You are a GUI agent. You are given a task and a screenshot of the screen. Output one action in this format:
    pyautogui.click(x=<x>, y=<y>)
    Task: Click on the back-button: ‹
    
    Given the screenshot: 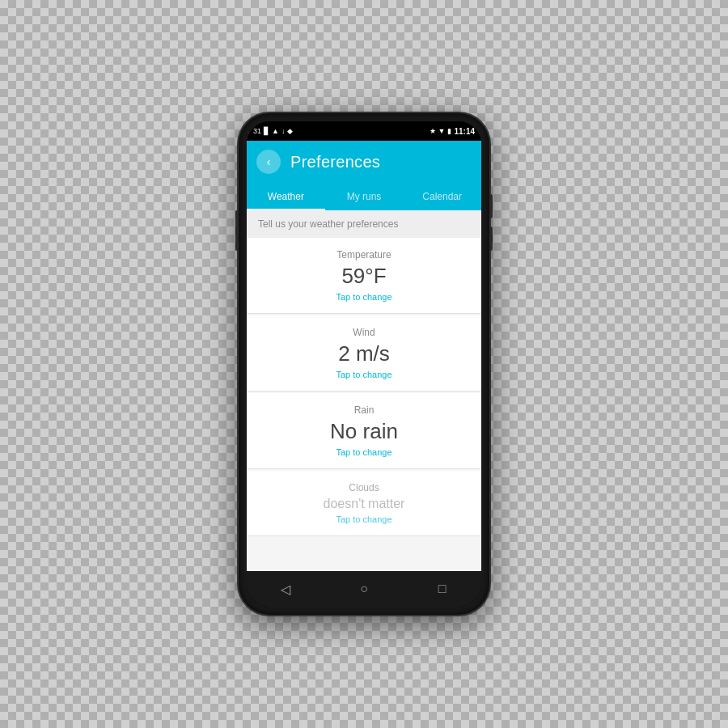 What is the action you would take?
    pyautogui.click(x=269, y=162)
    